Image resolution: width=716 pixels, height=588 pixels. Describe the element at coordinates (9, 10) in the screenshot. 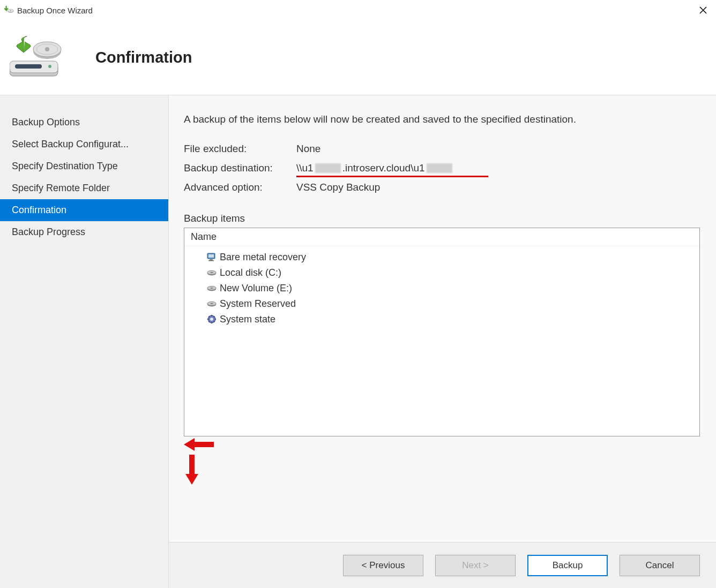

I see `app-icon` at that location.